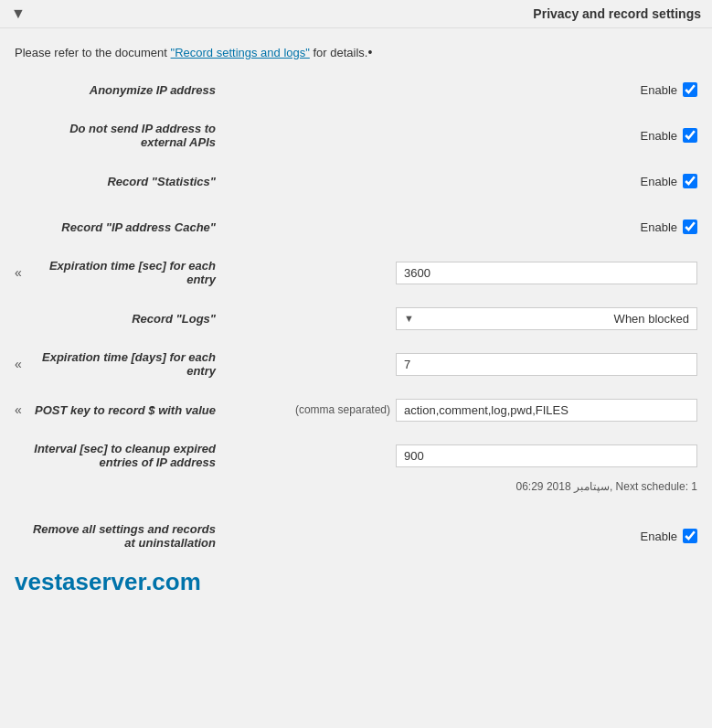 This screenshot has height=728, width=712. What do you see at coordinates (343, 410) in the screenshot?
I see `comma-separated-label: (comma separated)` at bounding box center [343, 410].